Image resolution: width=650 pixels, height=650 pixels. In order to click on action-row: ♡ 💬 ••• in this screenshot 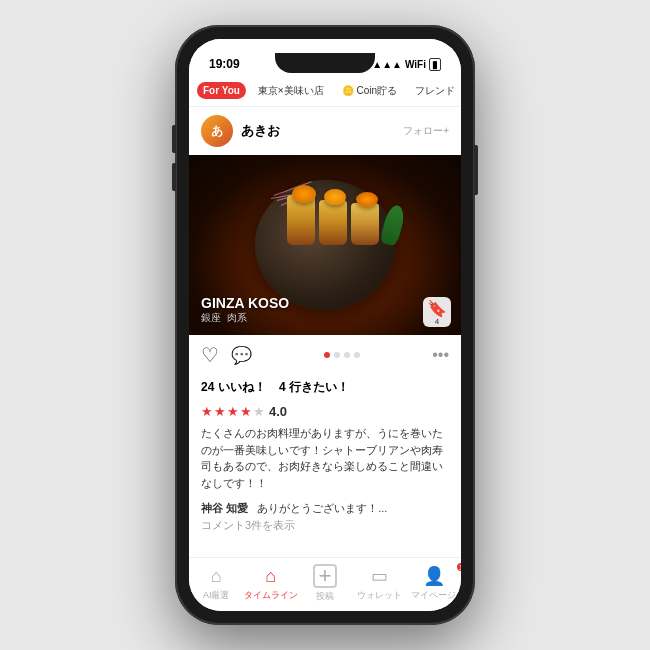, I will do `click(325, 355)`.